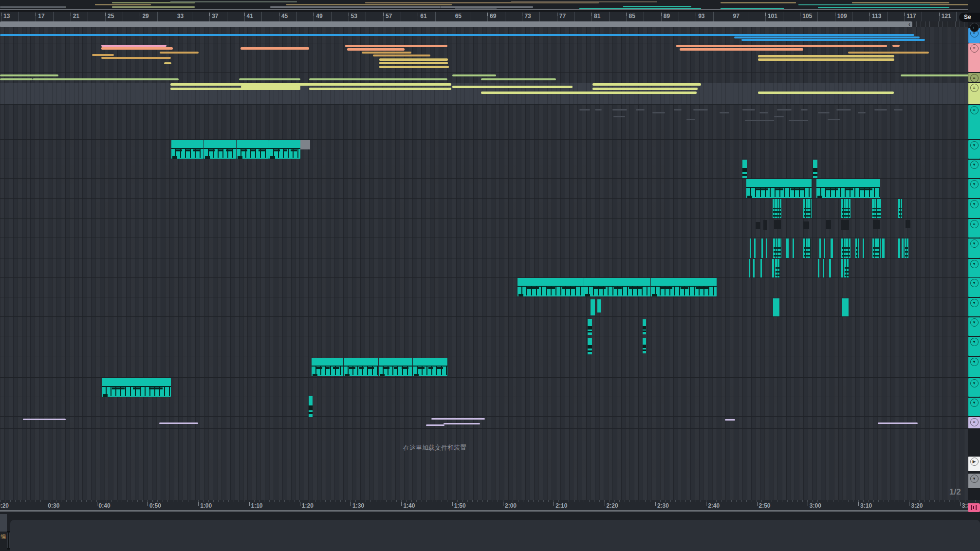  I want to click on sidebar-track-olive: ≡, so click(974, 77).